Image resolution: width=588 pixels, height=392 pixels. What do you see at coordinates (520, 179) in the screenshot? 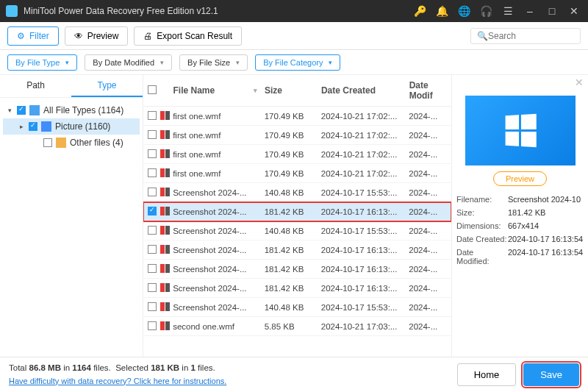
I see `open-preview-button: Preview` at bounding box center [520, 179].